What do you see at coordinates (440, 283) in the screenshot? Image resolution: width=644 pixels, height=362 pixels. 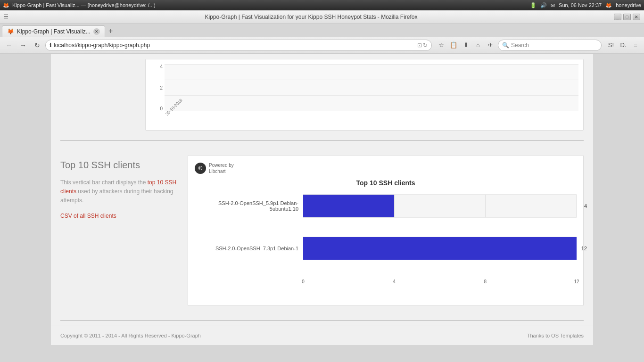 I see `hbar-xaxis: 0 4 8 12` at bounding box center [440, 283].